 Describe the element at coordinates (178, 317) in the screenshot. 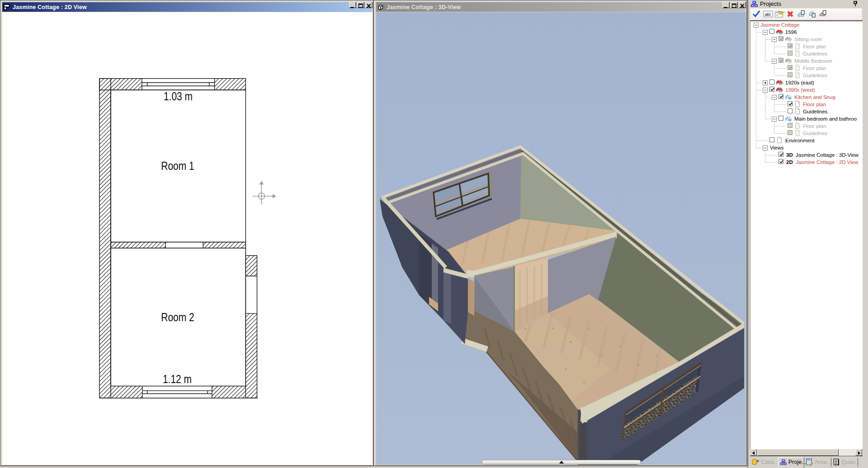

I see `svg-text: Room 2` at that location.